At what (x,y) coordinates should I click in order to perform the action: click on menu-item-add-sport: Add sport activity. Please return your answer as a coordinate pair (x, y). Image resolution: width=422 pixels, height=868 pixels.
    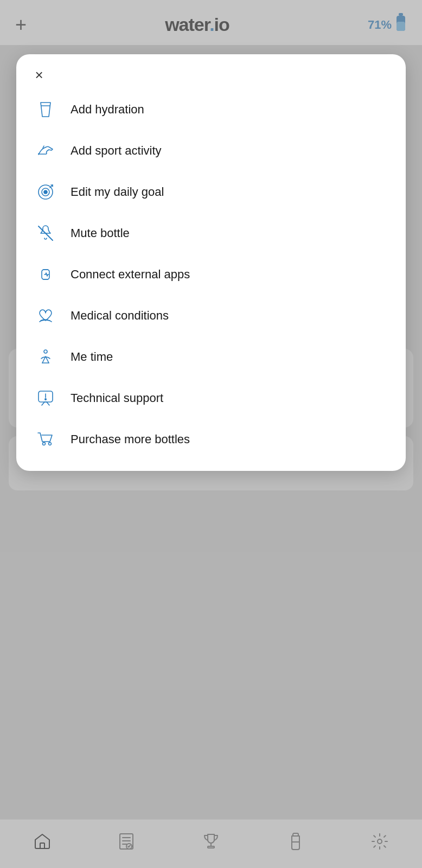
    Looking at the image, I should click on (211, 151).